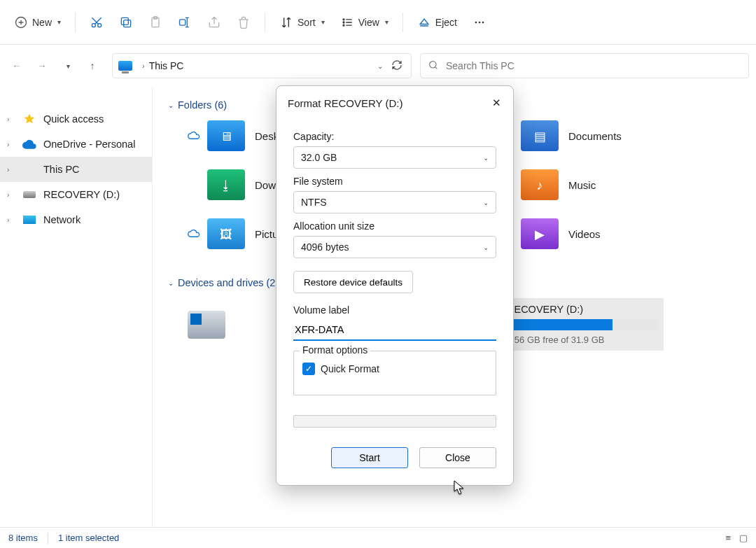  I want to click on capacity-label: Capacity:, so click(395, 136).